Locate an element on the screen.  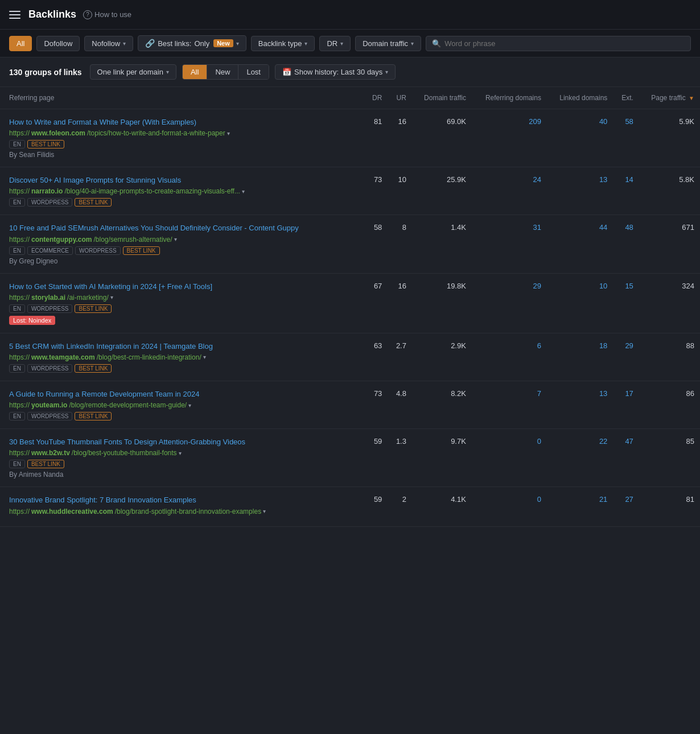
dr-value: 73 is located at coordinates (376, 405).